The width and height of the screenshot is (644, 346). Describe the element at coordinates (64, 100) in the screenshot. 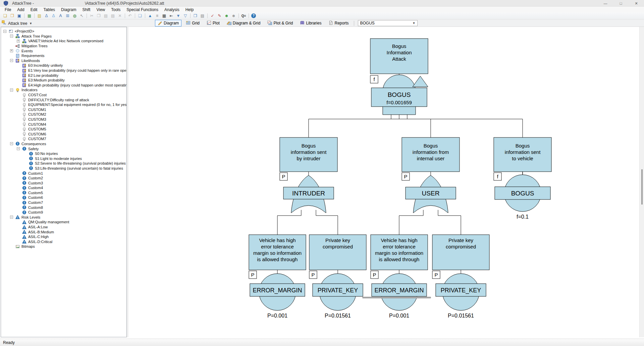

I see `tree-item: DIFFICULTY:Difficulty rating of attack` at that location.